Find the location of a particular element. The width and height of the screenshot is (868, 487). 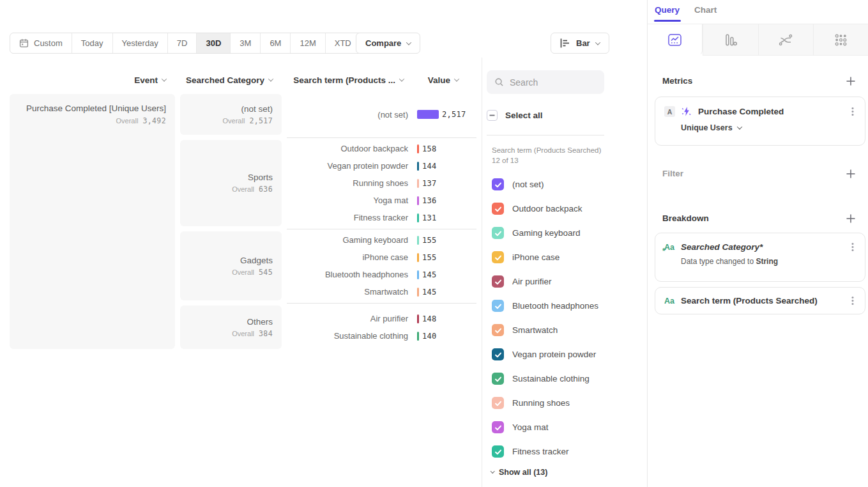

value-row: Air purifier148 is located at coordinates (383, 318).